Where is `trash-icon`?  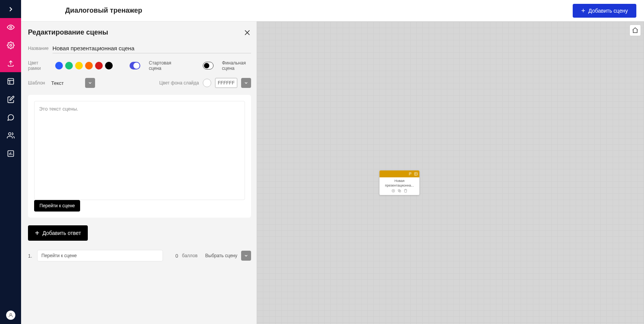
trash-icon is located at coordinates (406, 191).